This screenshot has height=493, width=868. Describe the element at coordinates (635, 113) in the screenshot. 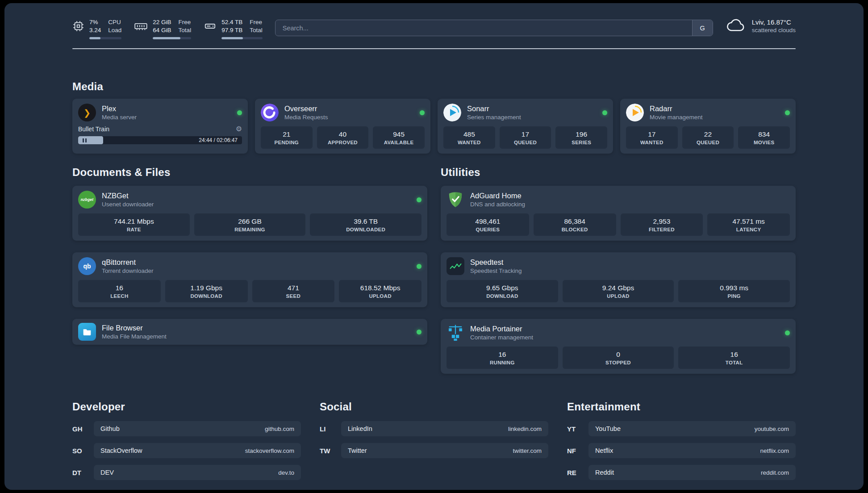

I see `radarr-icon` at that location.